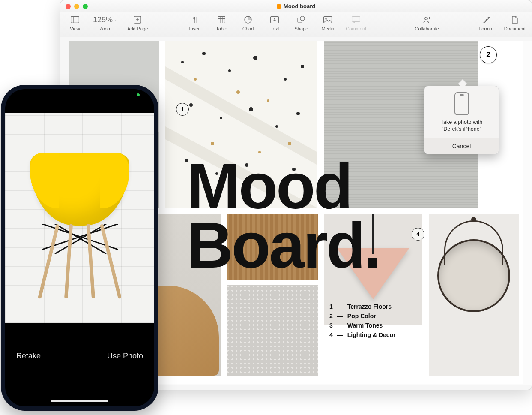 The image size is (532, 415). Describe the element at coordinates (474, 276) in the screenshot. I see `mirror-shape` at that location.